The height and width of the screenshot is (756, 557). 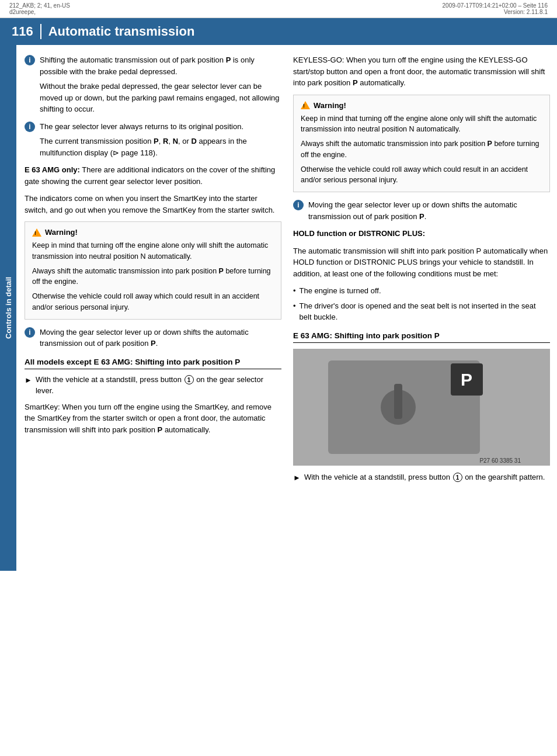 I want to click on hold-para: The automatic transmission will shift in…, so click(x=422, y=263).